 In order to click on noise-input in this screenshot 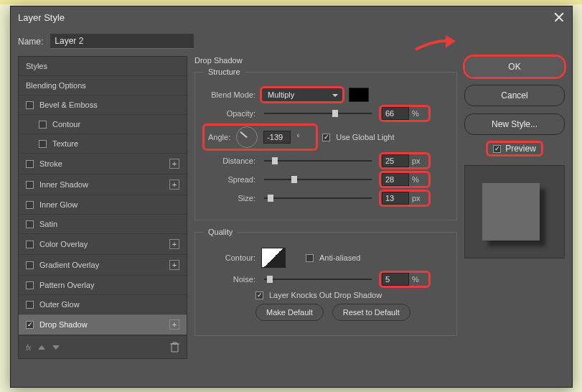, I will do `click(395, 279)`.